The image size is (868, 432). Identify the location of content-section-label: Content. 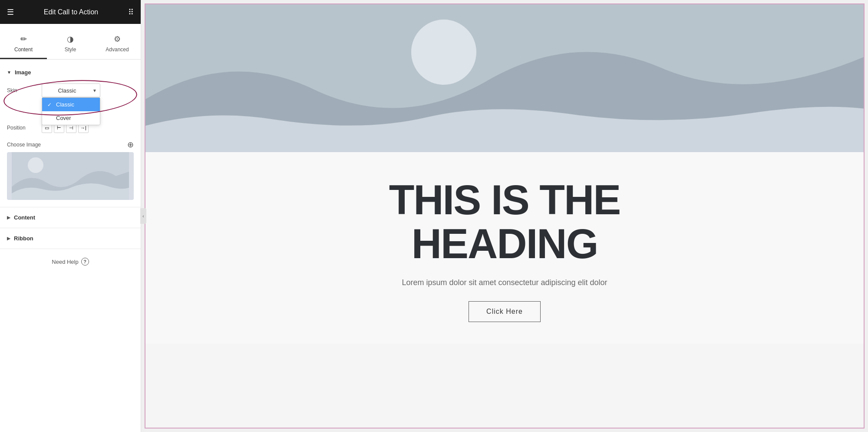
(24, 217).